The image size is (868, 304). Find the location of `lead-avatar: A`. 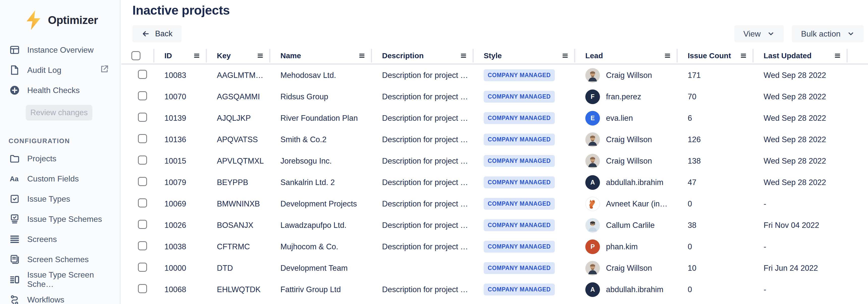

lead-avatar: A is located at coordinates (592, 290).